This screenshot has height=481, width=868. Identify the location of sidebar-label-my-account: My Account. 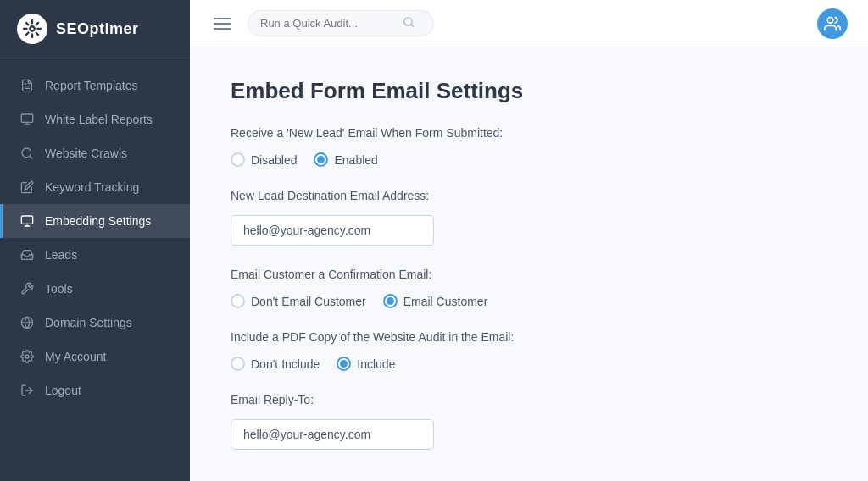
(75, 357).